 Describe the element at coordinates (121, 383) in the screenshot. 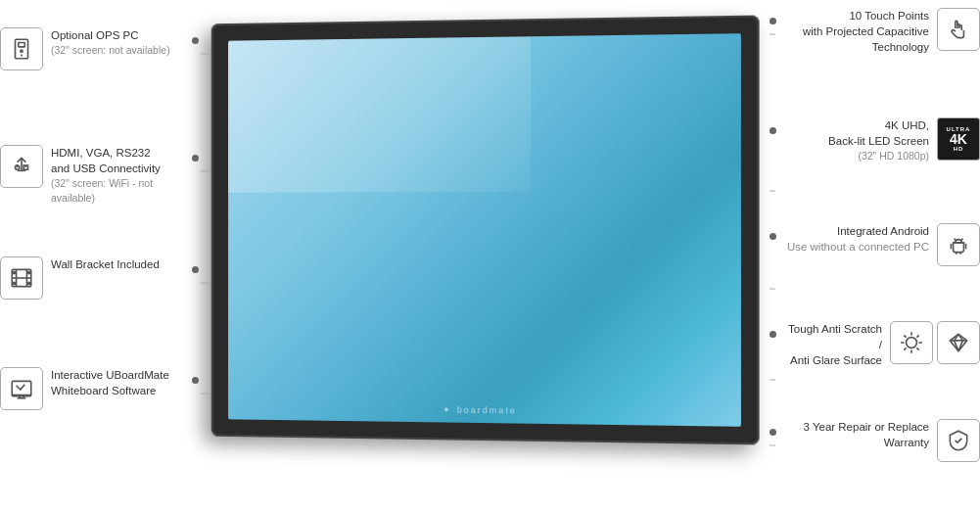

I see `whiteboard-text: Interactive UBoardMate Whiteboard Softwa…` at that location.